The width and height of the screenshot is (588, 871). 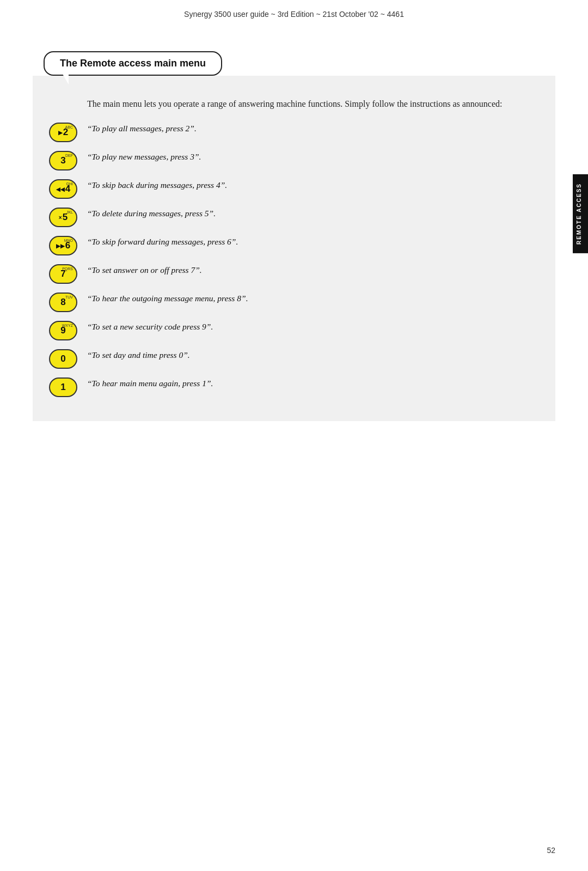 I want to click on key-letters: WXYZ, so click(x=68, y=326).